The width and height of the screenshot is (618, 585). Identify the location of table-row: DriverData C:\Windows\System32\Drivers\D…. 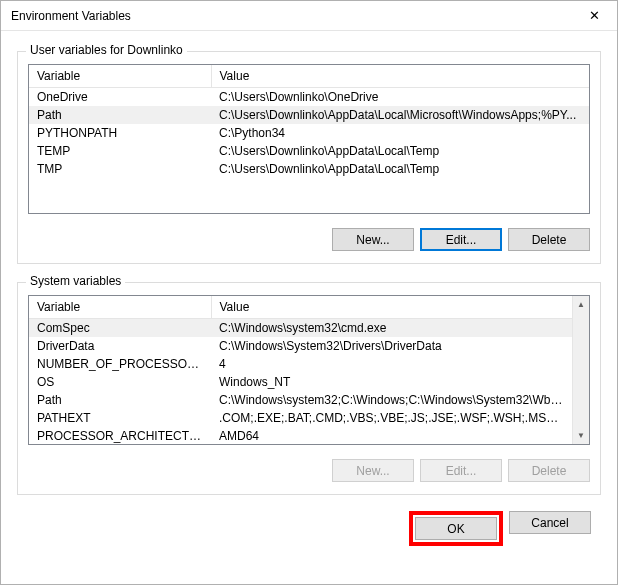
(300, 346).